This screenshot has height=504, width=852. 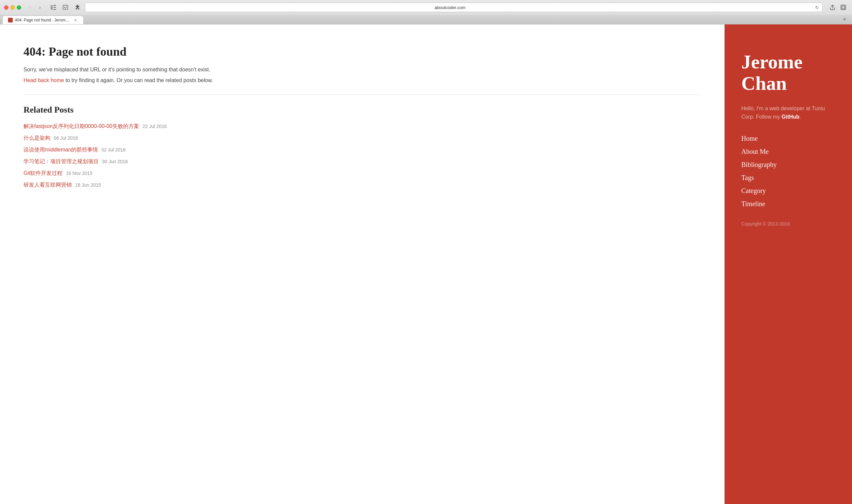 What do you see at coordinates (362, 162) in the screenshot?
I see `list-item: 学习笔记：项目管理之规划项目30 Jun 2016` at bounding box center [362, 162].